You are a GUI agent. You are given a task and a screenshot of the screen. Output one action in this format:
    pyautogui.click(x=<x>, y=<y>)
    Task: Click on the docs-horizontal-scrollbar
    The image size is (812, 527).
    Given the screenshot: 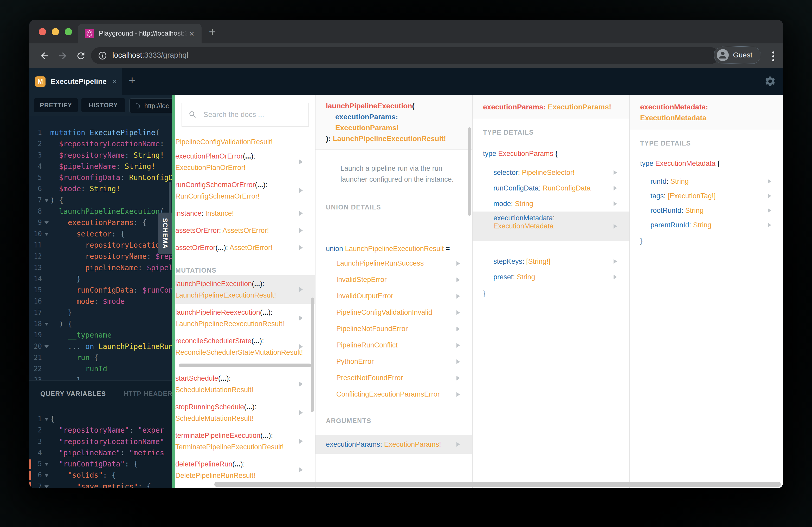 What is the action you would take?
    pyautogui.click(x=497, y=484)
    